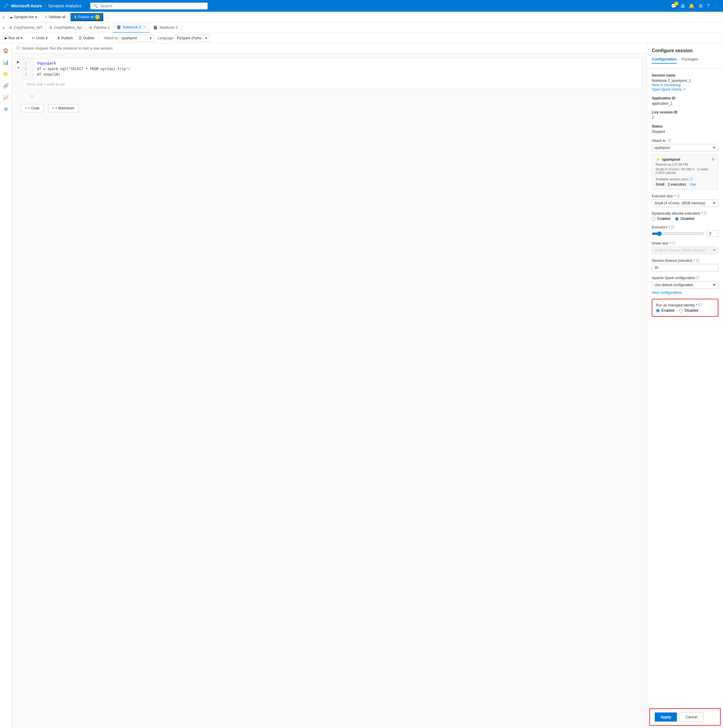  Describe the element at coordinates (691, 717) in the screenshot. I see `cancel-button: Cancel` at that location.